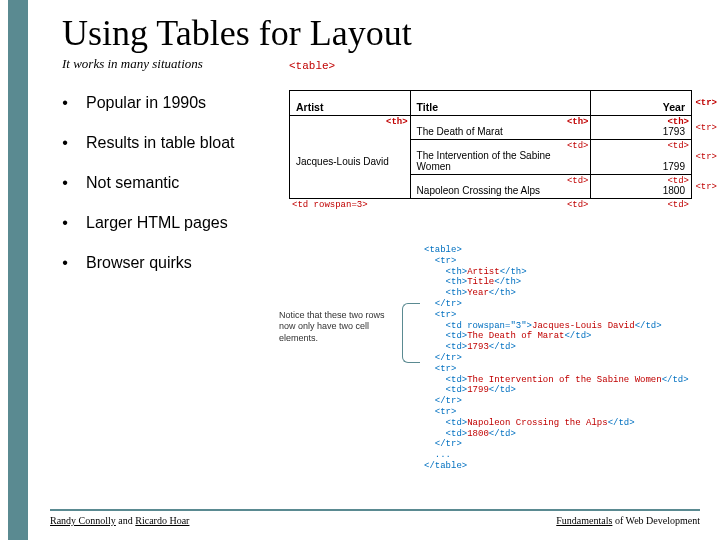 This screenshot has width=720, height=540. What do you see at coordinates (377, 33) in the screenshot?
I see `slide-title: Using Tables for Layout` at bounding box center [377, 33].